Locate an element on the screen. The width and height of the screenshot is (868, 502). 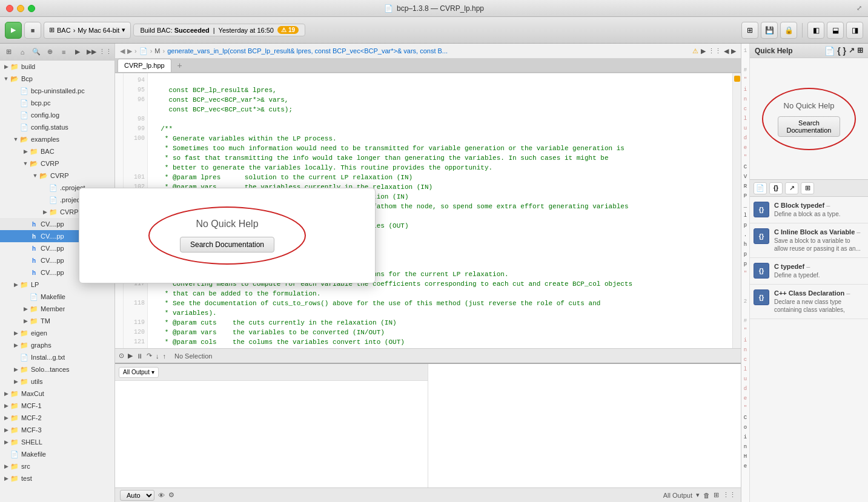
step-out-btn: ↑ is located at coordinates (165, 356).